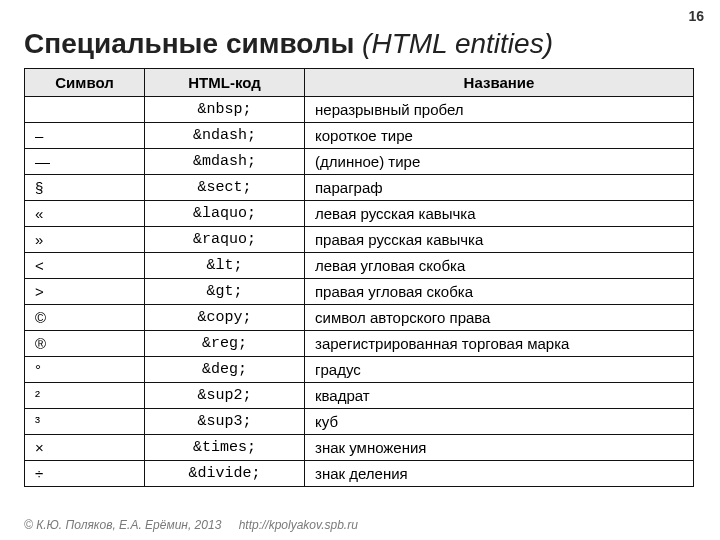  I want to click on cell-symbol: ³, so click(85, 422).